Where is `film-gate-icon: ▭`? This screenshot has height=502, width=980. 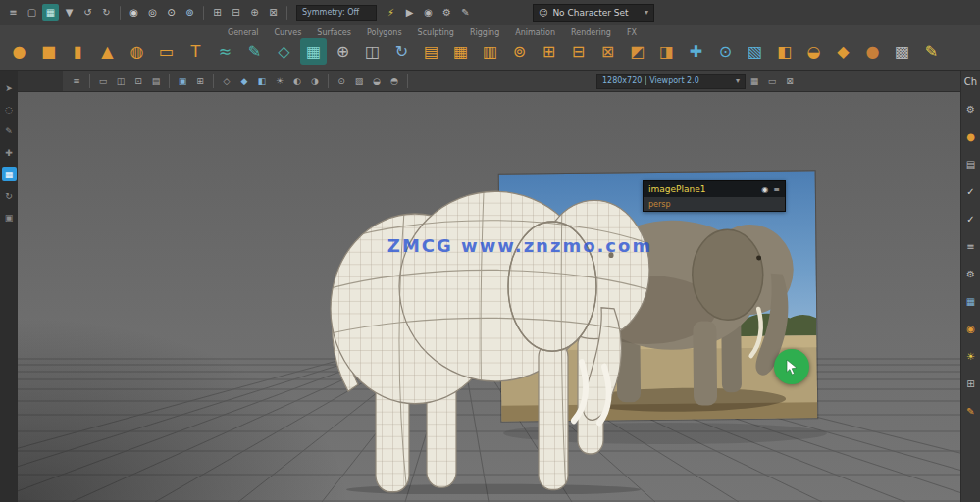
film-gate-icon: ▭ is located at coordinates (772, 80).